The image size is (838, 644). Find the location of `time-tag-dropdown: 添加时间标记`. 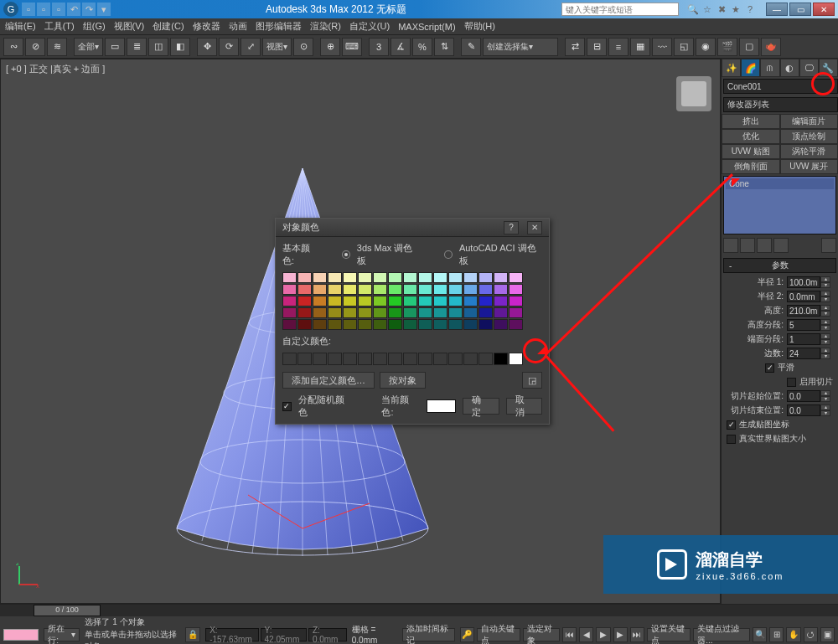

time-tag-dropdown: 添加时间标记 is located at coordinates (429, 635).